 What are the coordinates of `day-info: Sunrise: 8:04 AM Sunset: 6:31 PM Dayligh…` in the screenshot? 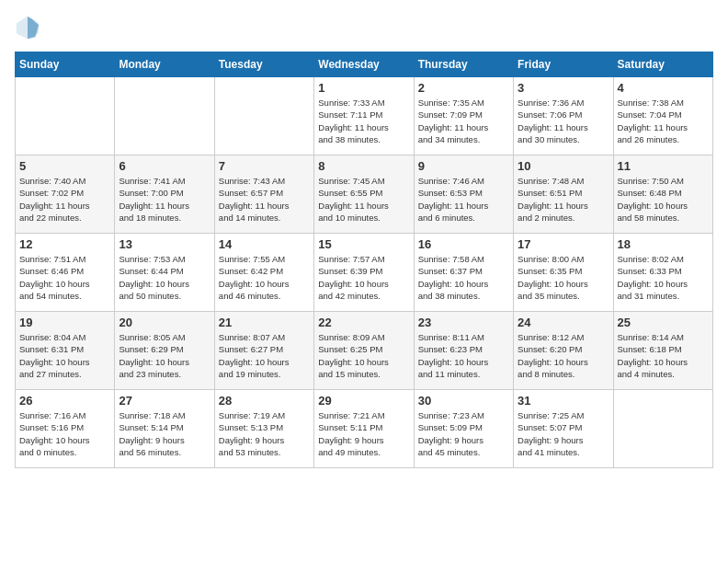 It's located at (64, 355).